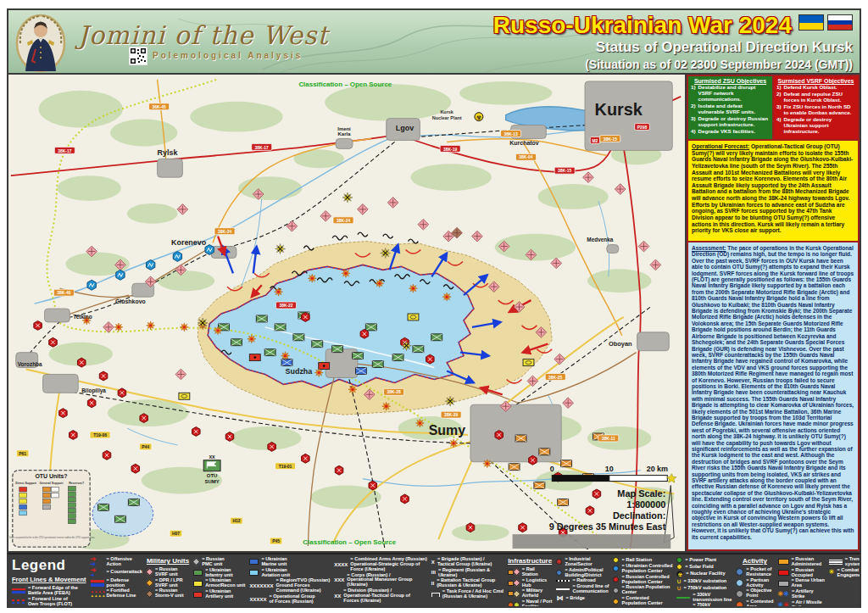 This screenshot has height=613, width=868. What do you see at coordinates (683, 598) in the screenshot?
I see `line330-icon` at bounding box center [683, 598].